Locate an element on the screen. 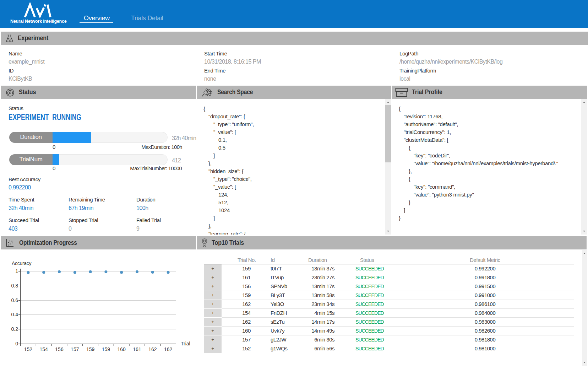 This screenshot has width=588, height=366. svg-text: 157 is located at coordinates (75, 349).